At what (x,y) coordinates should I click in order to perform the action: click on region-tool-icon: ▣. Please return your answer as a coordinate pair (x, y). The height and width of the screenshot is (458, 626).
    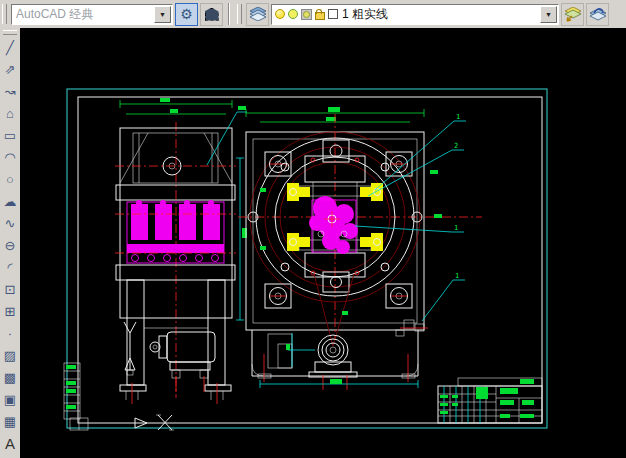
    Looking at the image, I should click on (10, 399).